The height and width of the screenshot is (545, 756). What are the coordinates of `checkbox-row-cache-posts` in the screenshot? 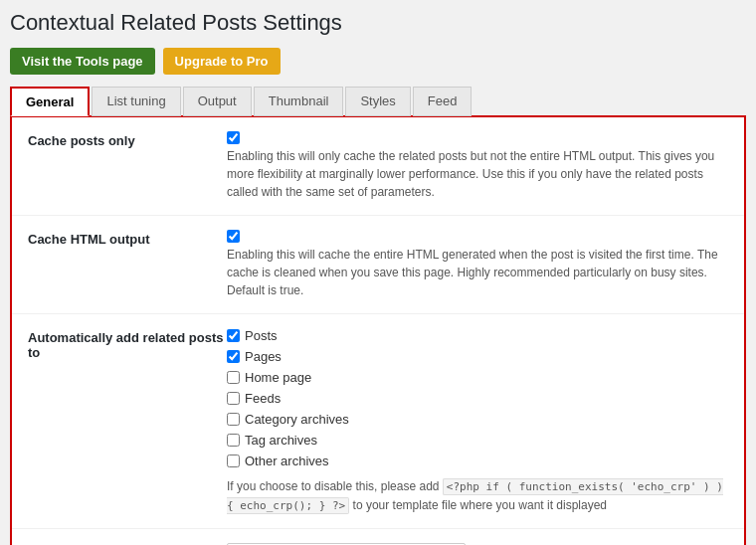 It's located at (477, 137).